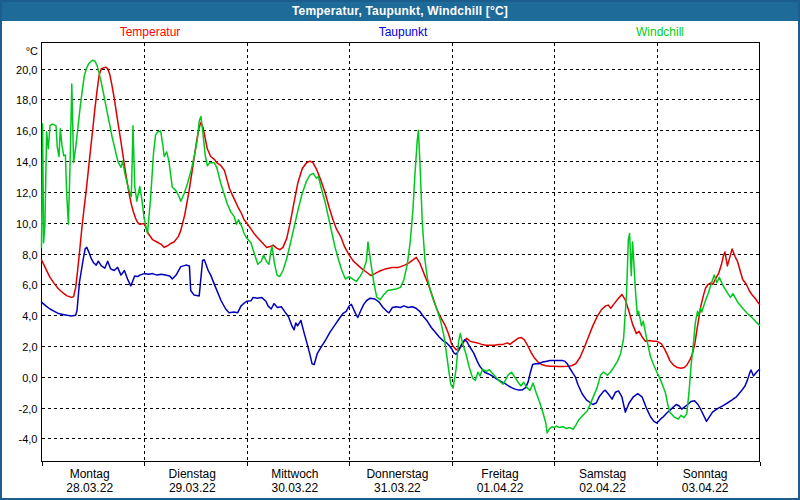  What do you see at coordinates (294, 488) in the screenshot?
I see `x-day-date-label: 30.03.22` at bounding box center [294, 488].